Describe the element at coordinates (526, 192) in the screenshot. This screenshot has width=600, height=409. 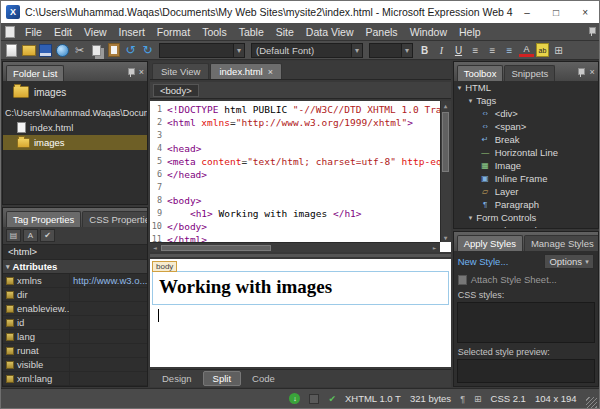
I see `toolbox-item-layer: ▱Layer` at that location.